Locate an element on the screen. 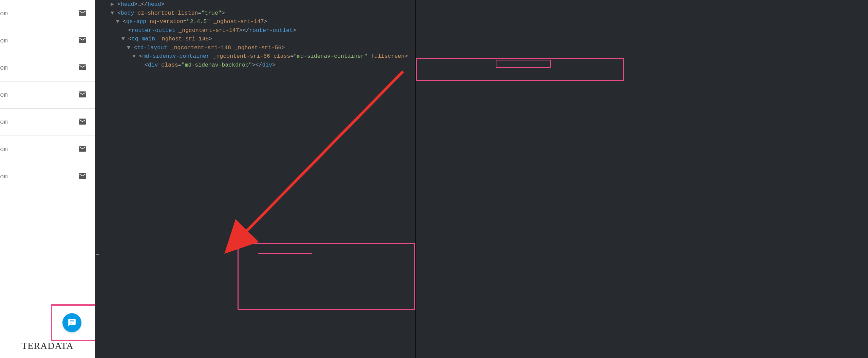 This screenshot has height=358, width=868. dom-node: ▼ <tq-main _nghost-sri-148> is located at coordinates (255, 39).